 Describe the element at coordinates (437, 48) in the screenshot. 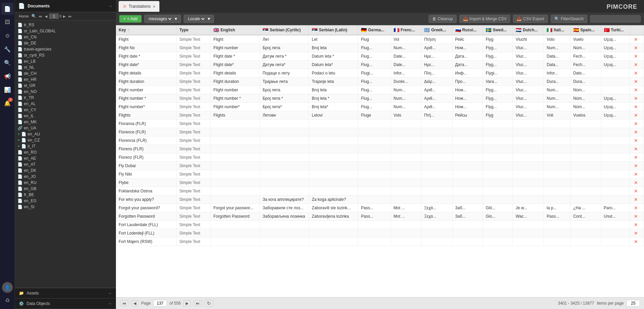

I see `table-cell: Αριθ...` at that location.